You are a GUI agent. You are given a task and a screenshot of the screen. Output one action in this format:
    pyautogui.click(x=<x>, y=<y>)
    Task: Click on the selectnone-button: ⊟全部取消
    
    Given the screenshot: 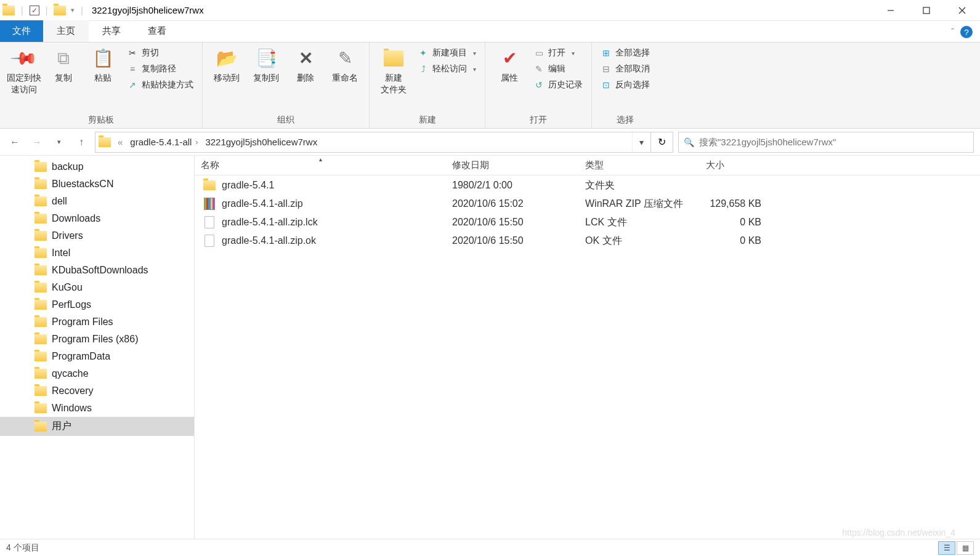 What is the action you would take?
    pyautogui.click(x=625, y=69)
    